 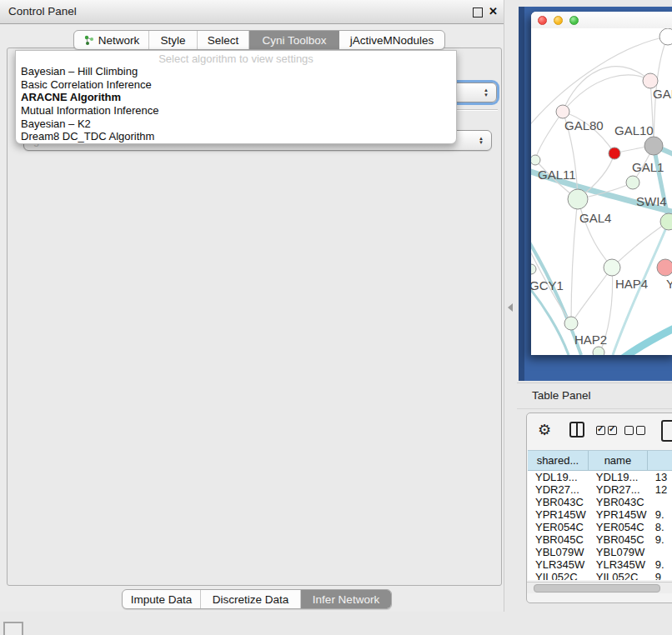 What do you see at coordinates (236, 104) in the screenshot?
I see `dropdown-item-list: Bayesian – Hill ClimbingBasic Correlatio…` at bounding box center [236, 104].